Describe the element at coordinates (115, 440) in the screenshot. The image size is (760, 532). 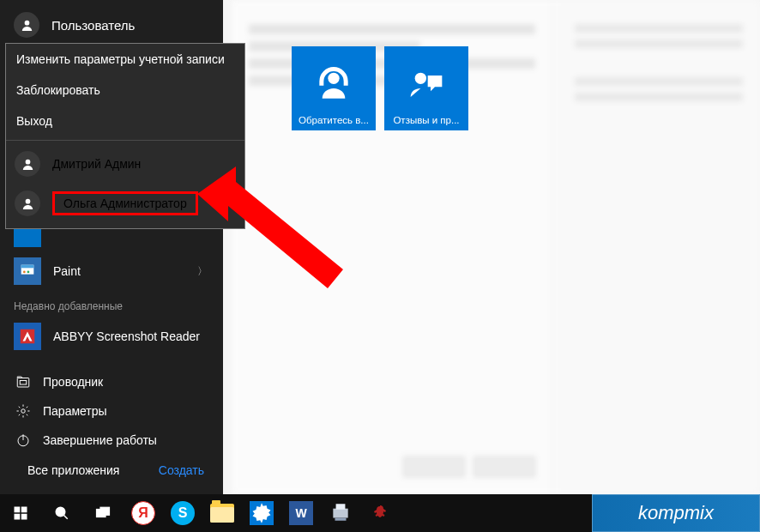
I see `power-link: Завершение работы` at that location.